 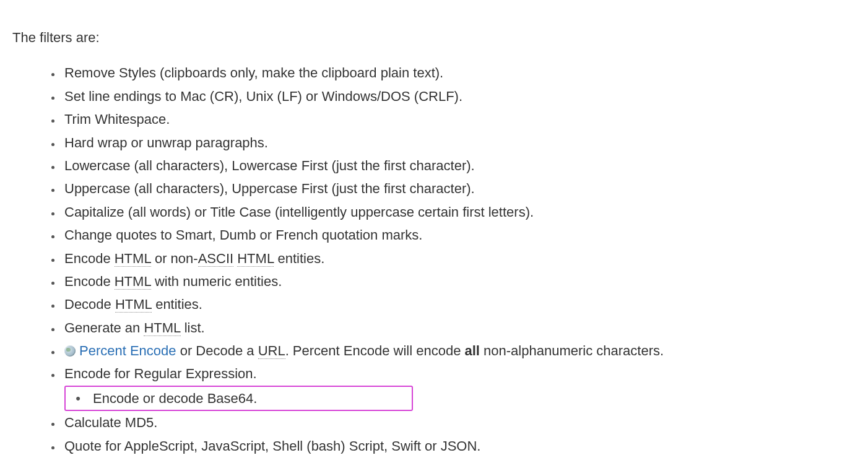 I want to click on list-item: Generate an HTML list., so click(x=459, y=328).